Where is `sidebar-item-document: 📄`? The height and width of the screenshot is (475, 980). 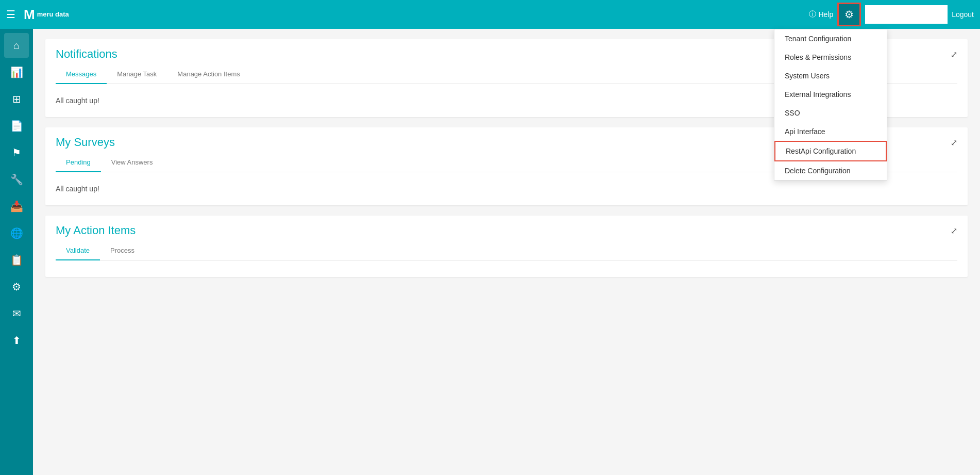 sidebar-item-document: 📄 is located at coordinates (16, 126).